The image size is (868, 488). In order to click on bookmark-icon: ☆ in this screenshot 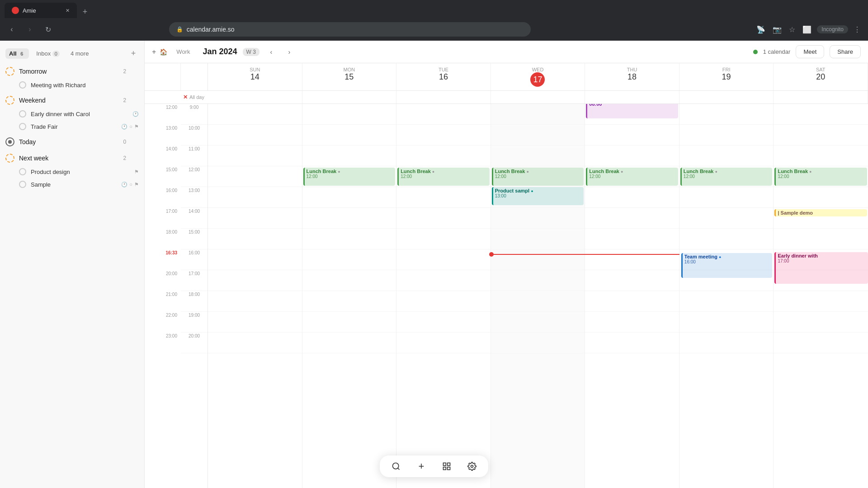, I will do `click(792, 30)`.